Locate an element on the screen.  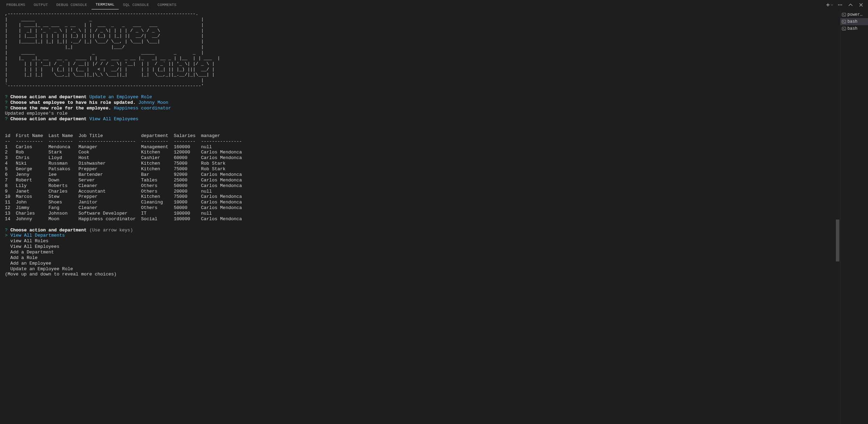
terminal-item-bash-2: bash is located at coordinates (854, 29).